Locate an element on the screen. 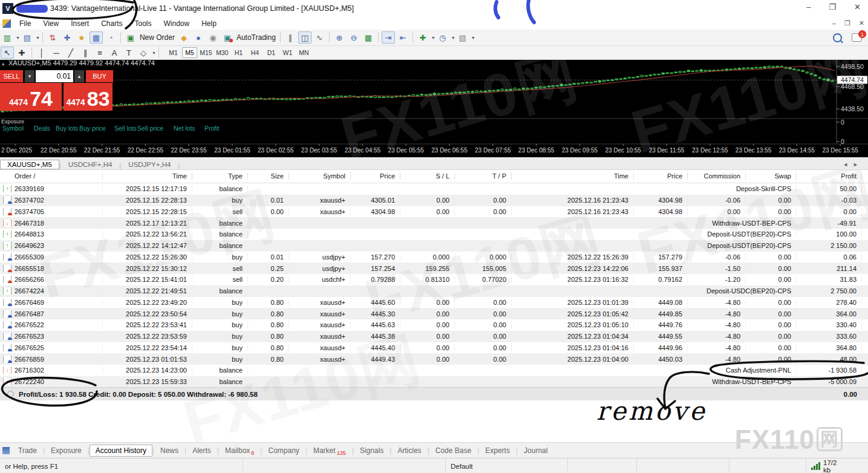  new-chart-button: ▥ is located at coordinates (7, 38).